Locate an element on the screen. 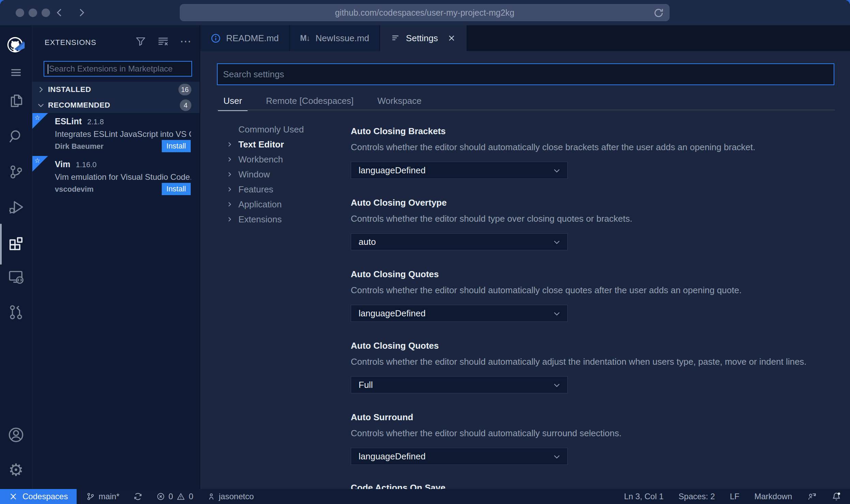 The image size is (850, 504). sidebar-item-search is located at coordinates (16, 137).